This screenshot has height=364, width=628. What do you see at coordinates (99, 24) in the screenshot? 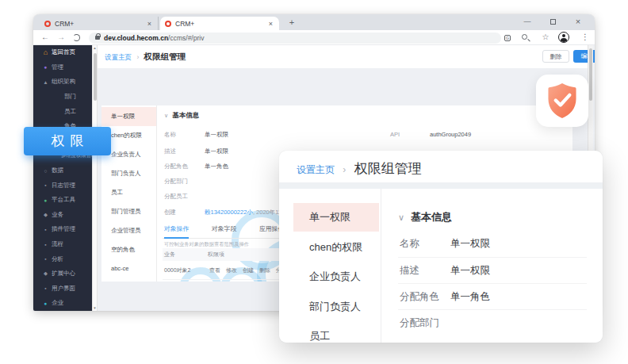
I see `browser-tab-inactive: CRM+ ×` at bounding box center [99, 24].